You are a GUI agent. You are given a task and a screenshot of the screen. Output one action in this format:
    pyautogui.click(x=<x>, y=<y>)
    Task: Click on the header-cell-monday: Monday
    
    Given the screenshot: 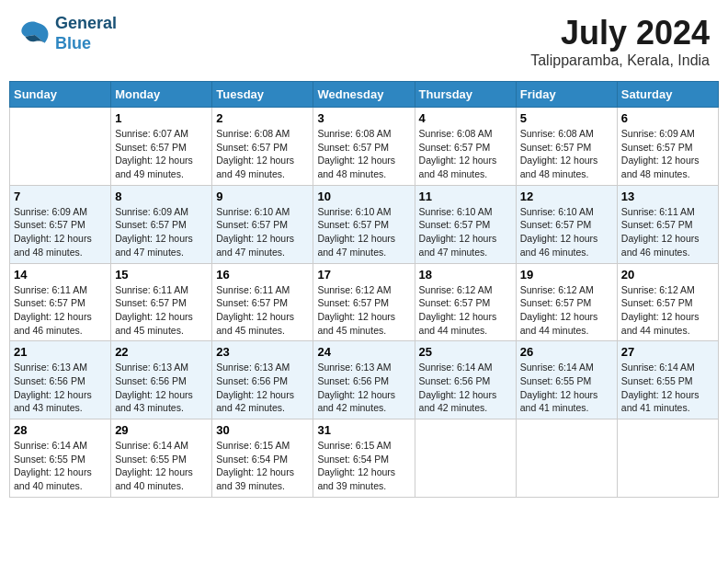 What is the action you would take?
    pyautogui.click(x=162, y=95)
    